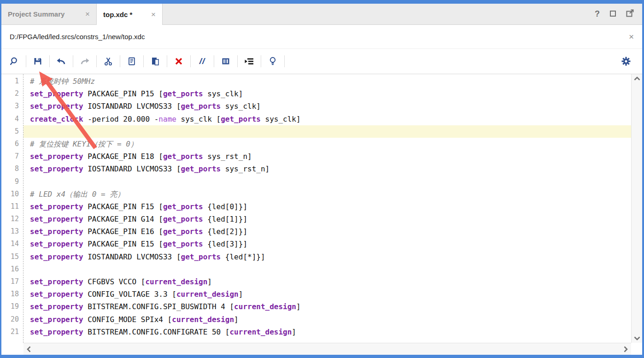  I want to click on maximize-icon, so click(613, 14).